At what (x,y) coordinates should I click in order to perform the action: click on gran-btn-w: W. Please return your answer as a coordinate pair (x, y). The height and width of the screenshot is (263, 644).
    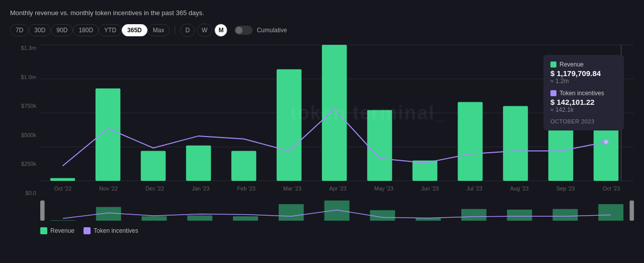
    Looking at the image, I should click on (204, 30).